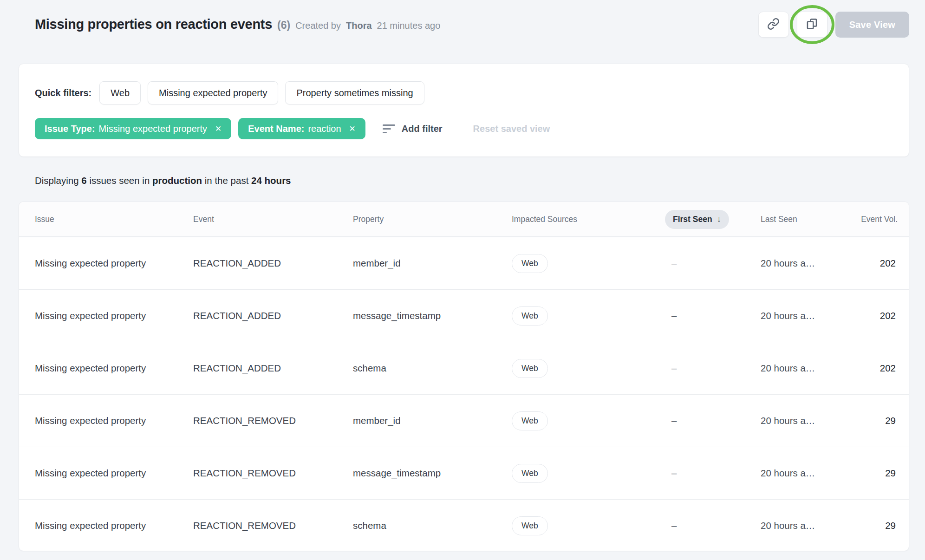 This screenshot has width=925, height=560. Describe the element at coordinates (70, 129) in the screenshot. I see `filter-pill-label: Issue Type:` at that location.